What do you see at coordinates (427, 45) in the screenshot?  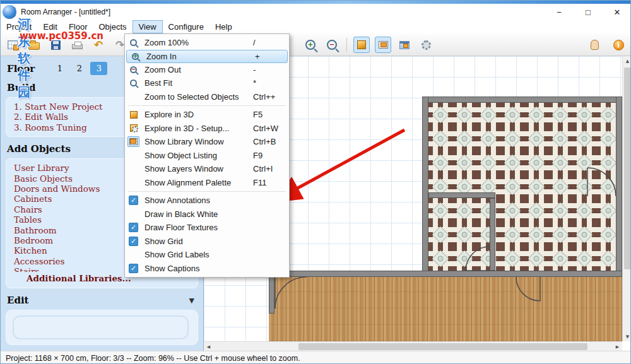 I see `gear-icon` at bounding box center [427, 45].